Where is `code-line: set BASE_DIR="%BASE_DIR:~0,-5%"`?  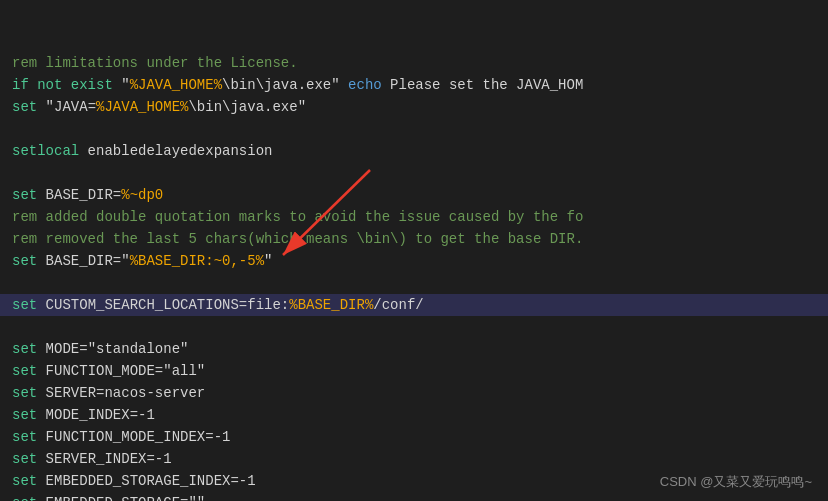 code-line: set BASE_DIR="%BASE_DIR:~0,-5%" is located at coordinates (414, 261).